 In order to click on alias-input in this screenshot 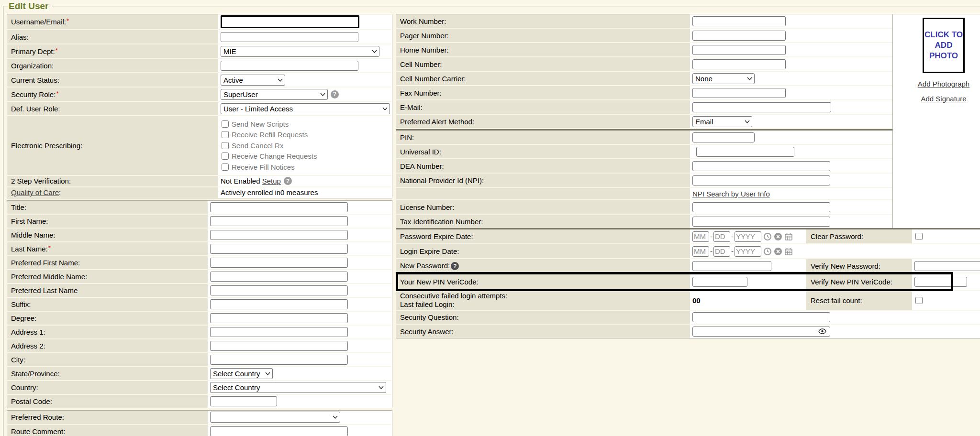, I will do `click(290, 37)`.